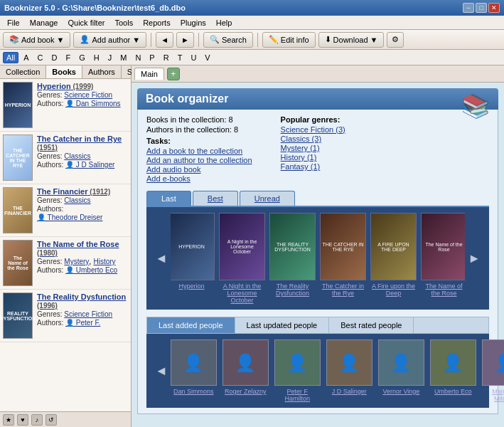 Image resolution: width=504 pixels, height=427 pixels. I want to click on heart-icon: ♥, so click(23, 420).